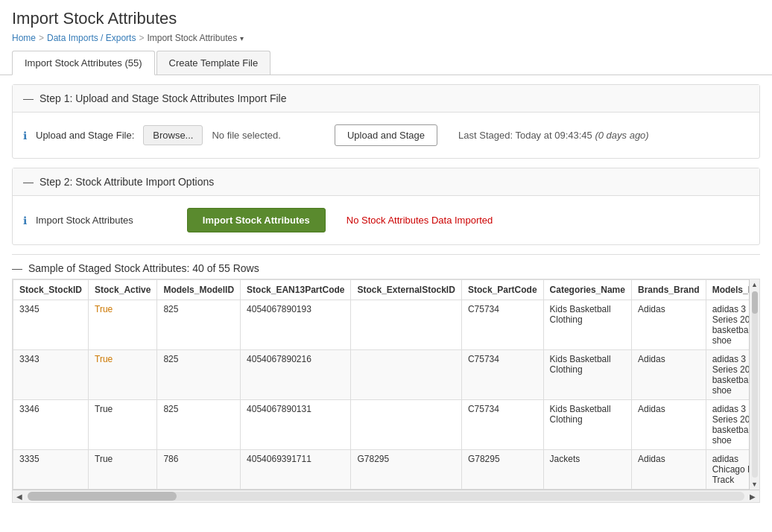 The image size is (772, 532). Describe the element at coordinates (387, 325) in the screenshot. I see `table-row: 3345 True 825 4054067890193 C75734 Kids …` at that location.